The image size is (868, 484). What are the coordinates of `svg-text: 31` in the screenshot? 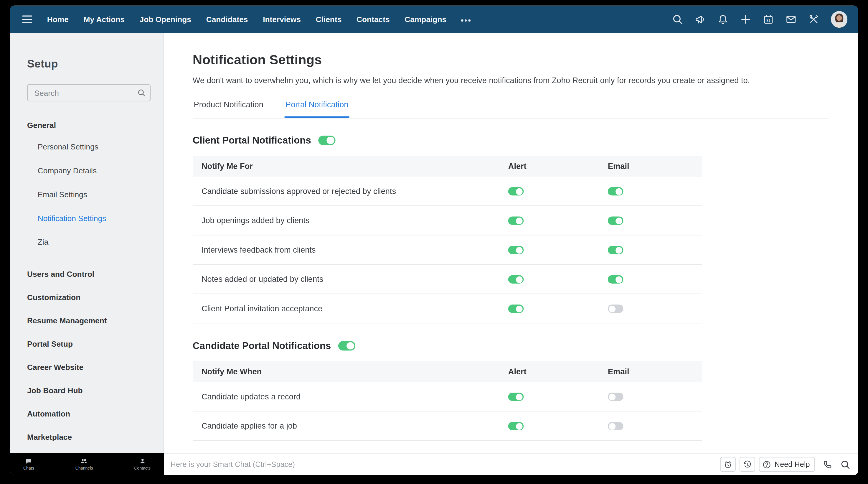 It's located at (768, 21).